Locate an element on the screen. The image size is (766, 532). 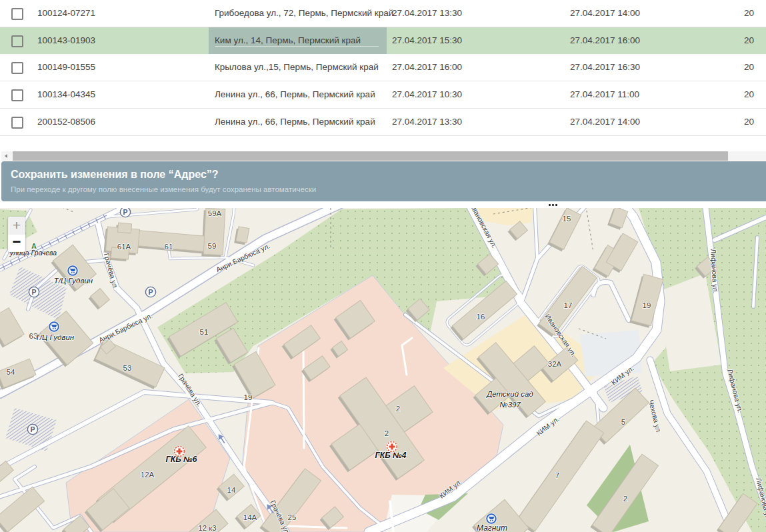
svg-text: 54 is located at coordinates (11, 372).